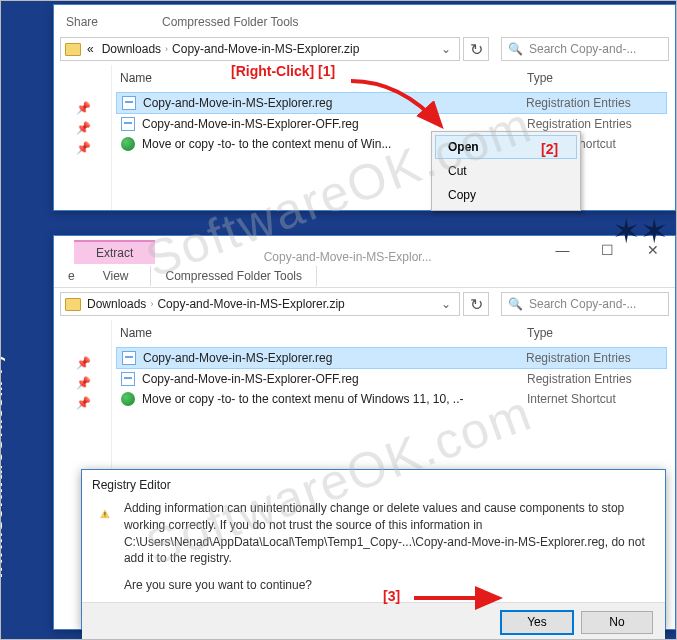 This screenshot has width=677, height=640. What do you see at coordinates (114, 252) in the screenshot?
I see `ribbon-context-extract: Extract` at bounding box center [114, 252].